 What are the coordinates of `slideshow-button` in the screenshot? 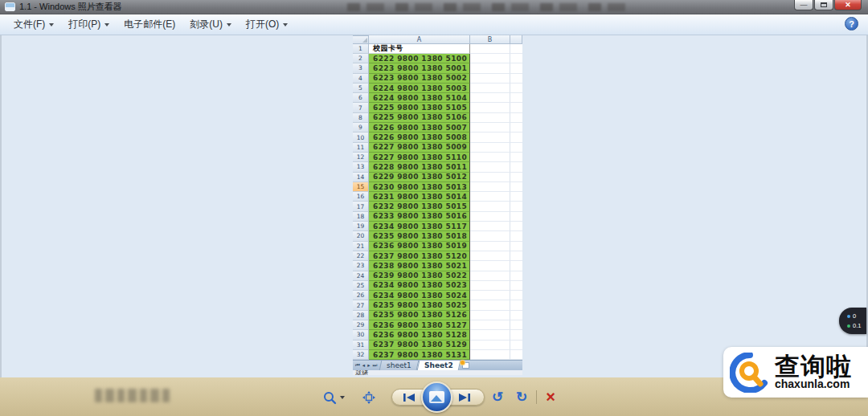 It's located at (437, 397).